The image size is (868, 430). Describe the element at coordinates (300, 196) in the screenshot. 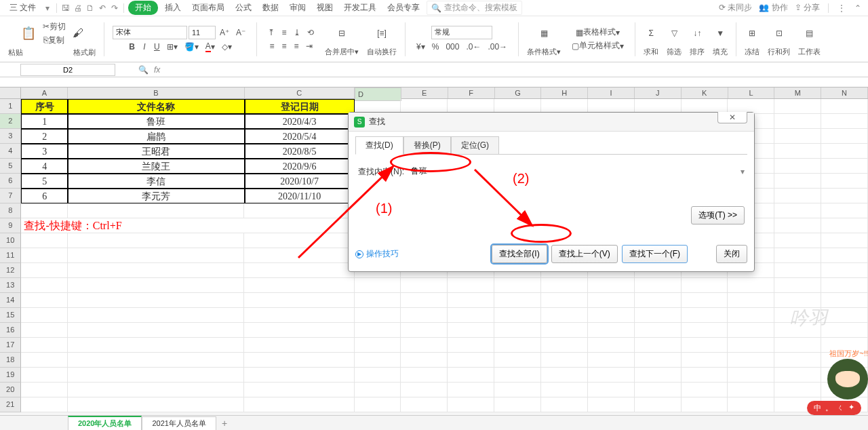

I see `cell-C7: 2020/11/10` at that location.